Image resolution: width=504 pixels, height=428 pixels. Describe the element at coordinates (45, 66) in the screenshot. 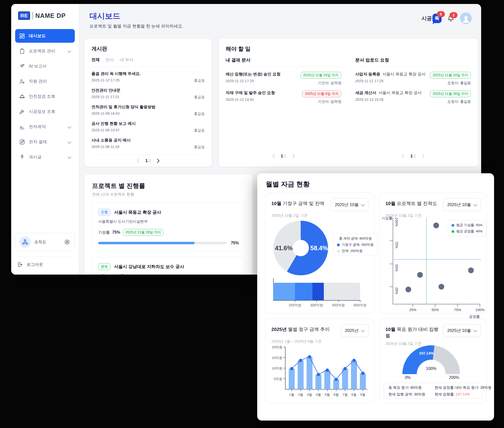

I see `sidebar-item-3: AI 보고서` at that location.